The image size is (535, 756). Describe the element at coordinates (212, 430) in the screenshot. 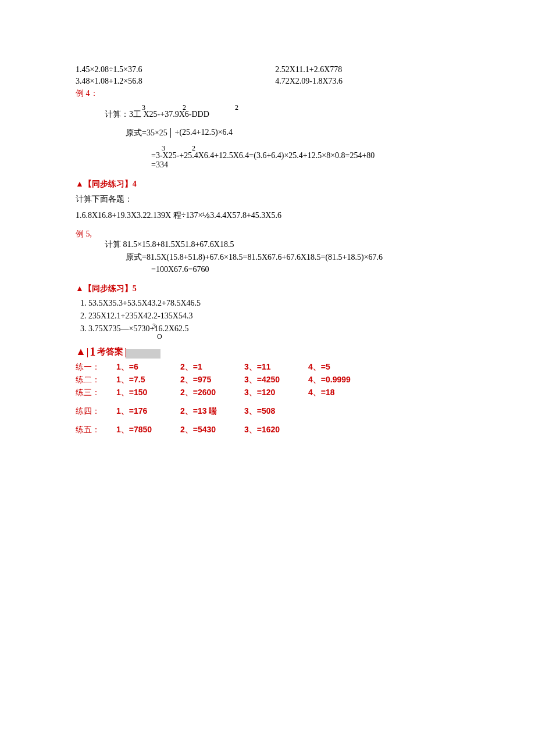

I see `ans-r5c2: 2、=5430` at that location.